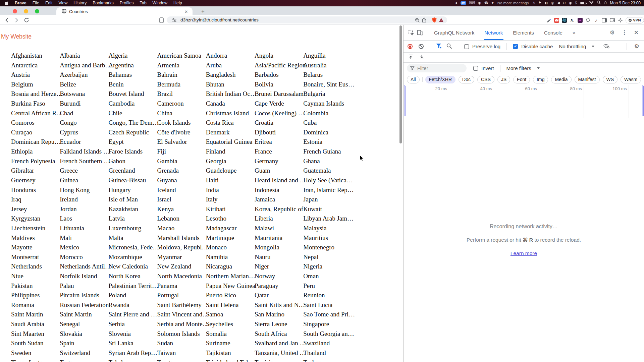 This screenshot has width=644, height=362. I want to click on preserve-log-label: Preserve log, so click(486, 46).